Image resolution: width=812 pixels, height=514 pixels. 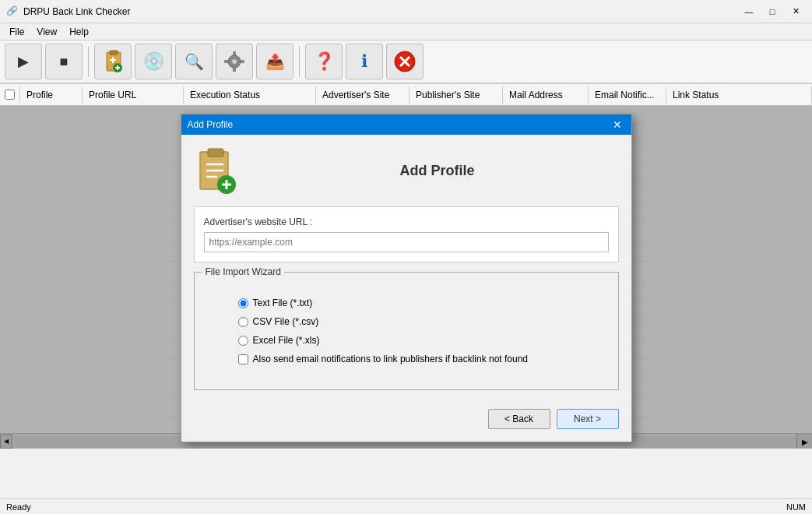 What do you see at coordinates (153, 62) in the screenshot?
I see `cd-button: 💿` at bounding box center [153, 62].